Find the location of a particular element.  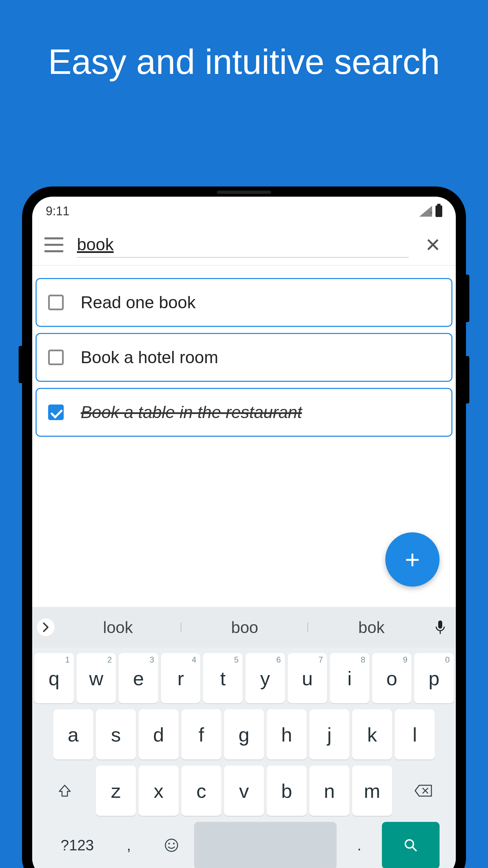

letter-key: l is located at coordinates (415, 734).